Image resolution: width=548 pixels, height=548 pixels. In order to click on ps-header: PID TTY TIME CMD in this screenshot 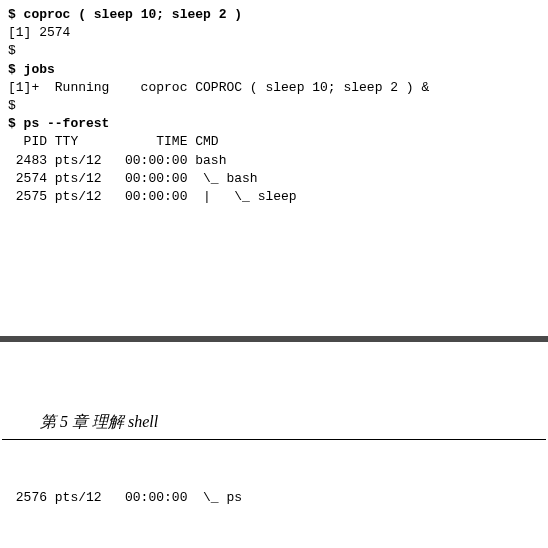, I will do `click(274, 142)`.